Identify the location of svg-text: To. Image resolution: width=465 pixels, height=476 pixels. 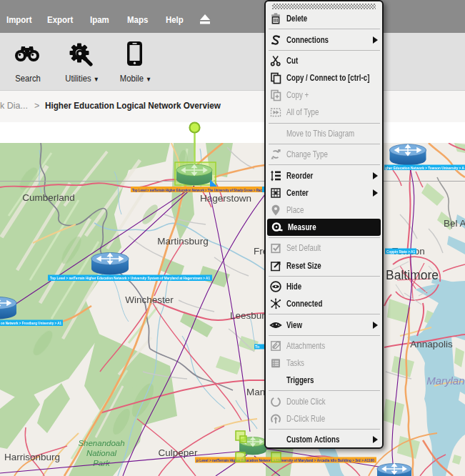
(257, 347).